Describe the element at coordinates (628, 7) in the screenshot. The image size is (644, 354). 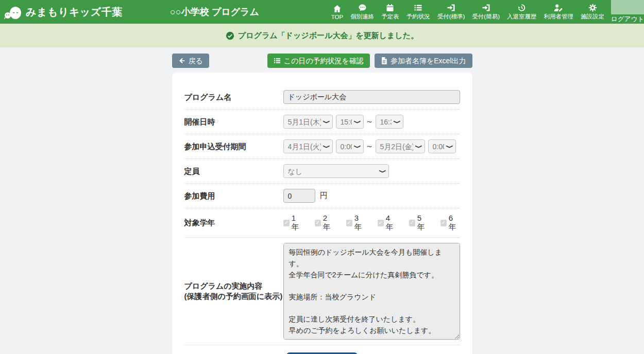
I see `logout-highlight` at that location.